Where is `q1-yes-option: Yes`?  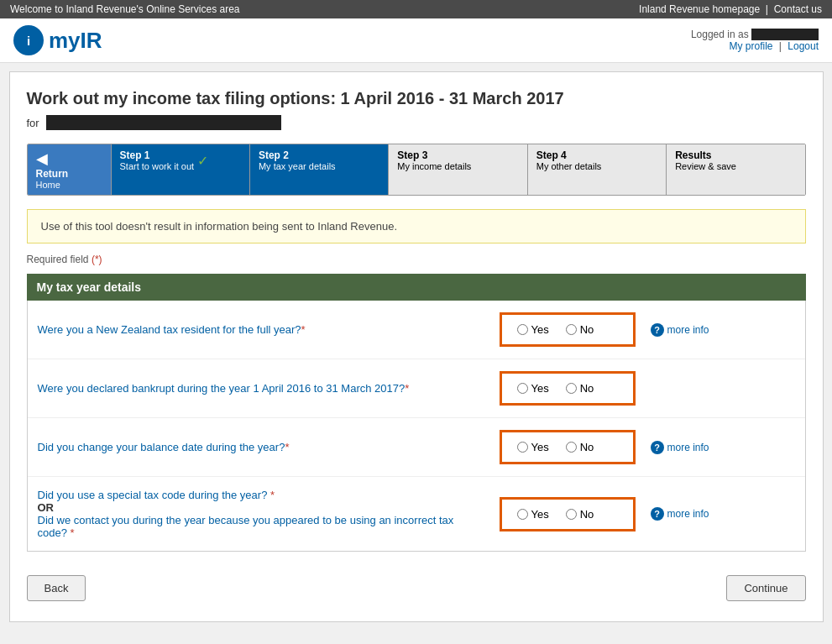 q1-yes-option: Yes is located at coordinates (533, 329).